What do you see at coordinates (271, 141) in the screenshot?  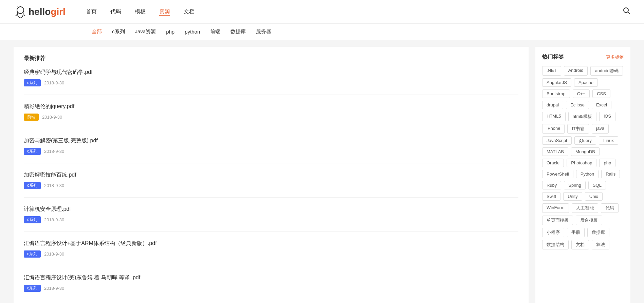 I see `article-title: 加密与解密(第三版,完整版).pdf` at bounding box center [271, 141].